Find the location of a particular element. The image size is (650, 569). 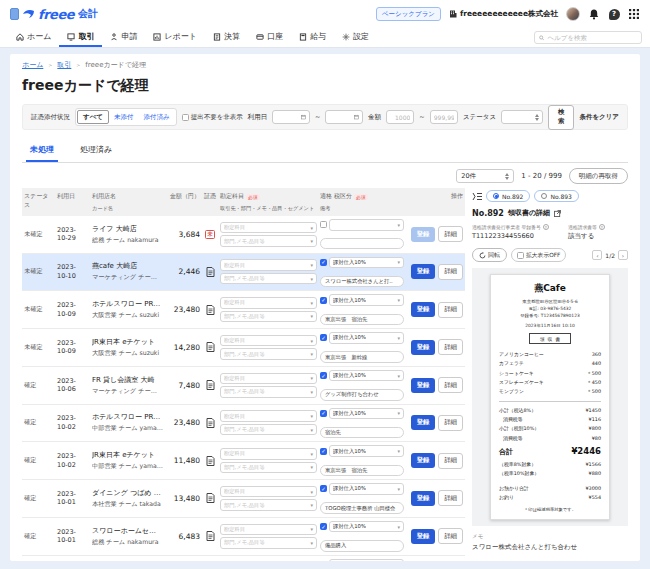

question-icon: ? is located at coordinates (546, 227).